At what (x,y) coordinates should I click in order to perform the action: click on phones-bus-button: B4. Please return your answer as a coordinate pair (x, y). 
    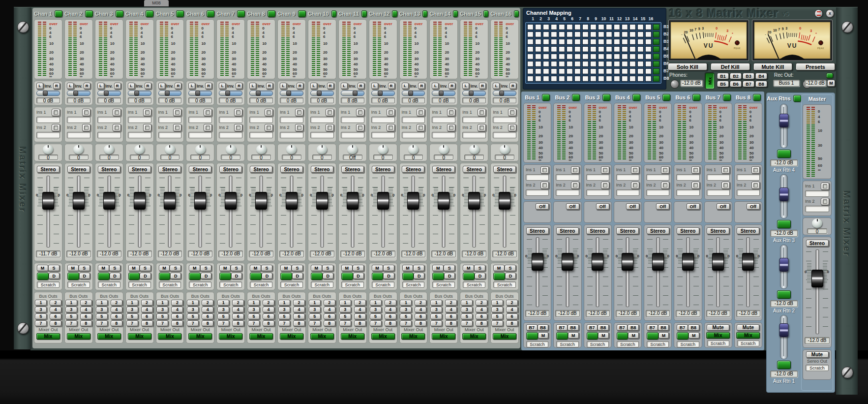
    Looking at the image, I should click on (761, 76).